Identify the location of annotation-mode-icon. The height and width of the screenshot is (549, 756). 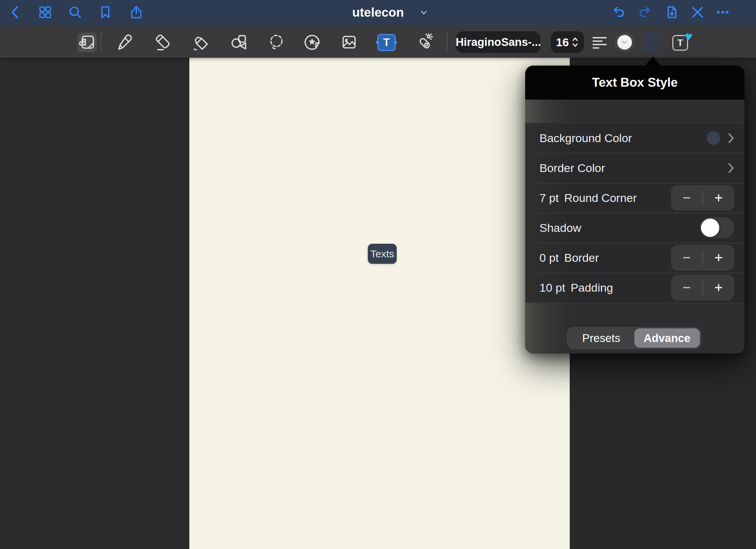
(87, 42).